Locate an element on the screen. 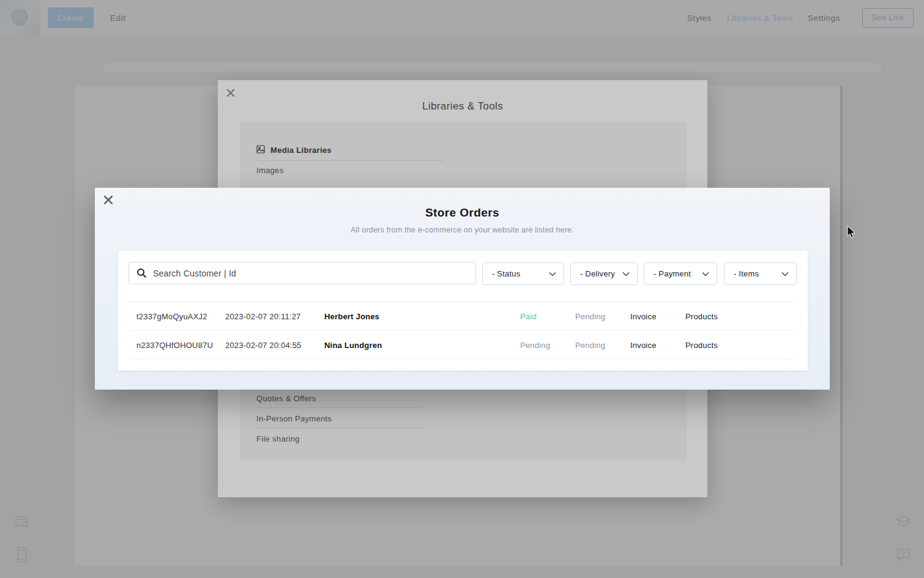 This screenshot has width=924, height=578. order-search-box is located at coordinates (302, 273).